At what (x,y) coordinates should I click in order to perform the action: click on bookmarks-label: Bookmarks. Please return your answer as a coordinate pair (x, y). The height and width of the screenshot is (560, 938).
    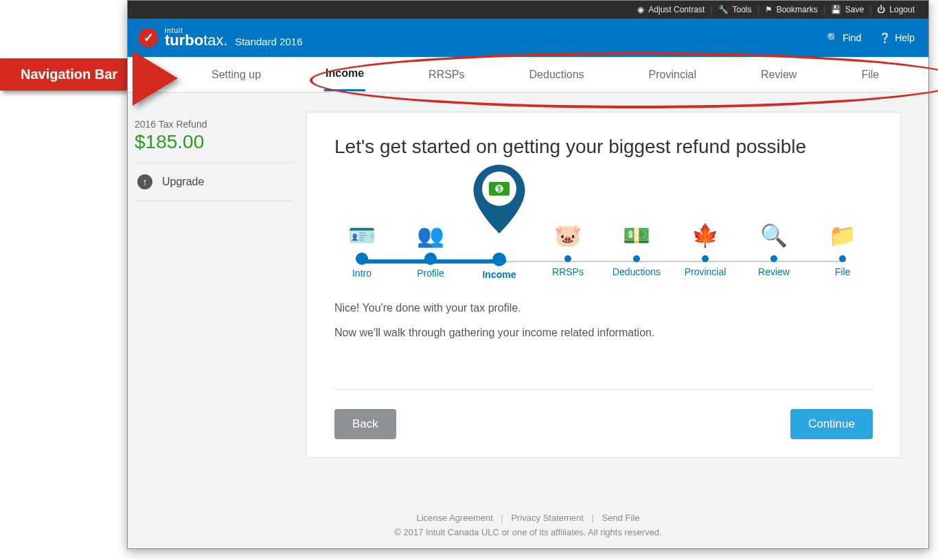
    Looking at the image, I should click on (797, 10).